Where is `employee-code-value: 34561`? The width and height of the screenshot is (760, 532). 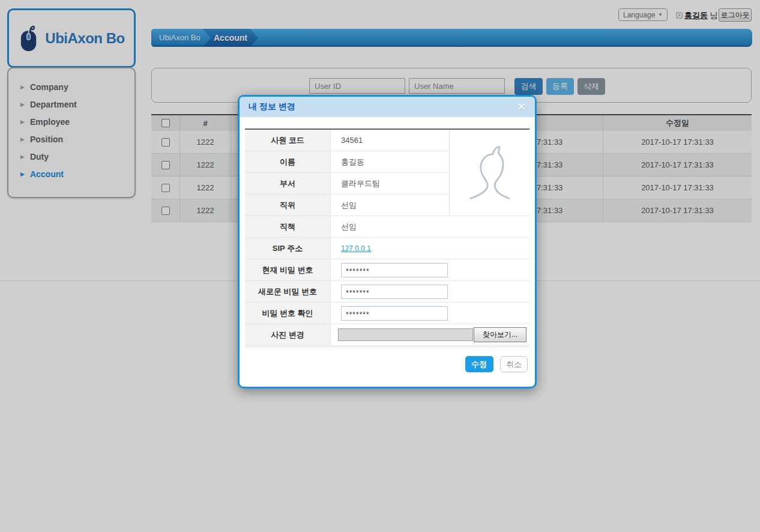 employee-code-value: 34561 is located at coordinates (390, 141).